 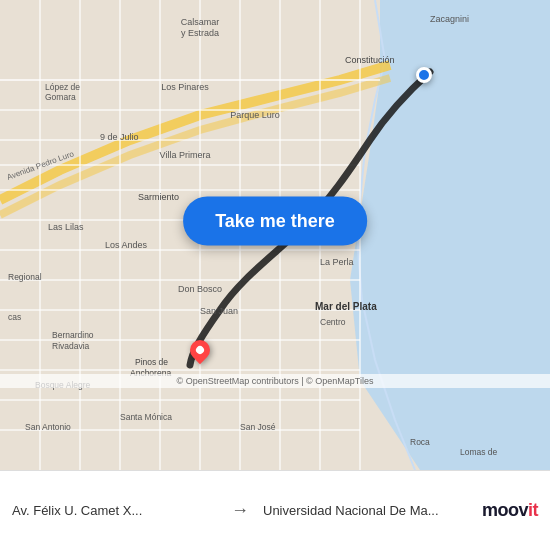 I want to click on svg-text: Mar del Plata, so click(x=346, y=306).